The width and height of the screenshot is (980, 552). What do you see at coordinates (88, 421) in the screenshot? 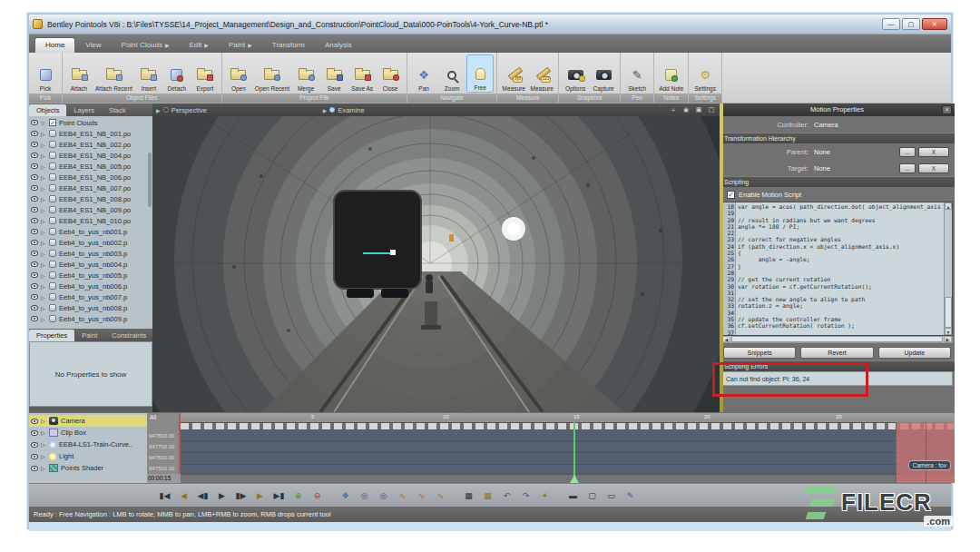
I see `scene-item-camera: ▷Camera` at bounding box center [88, 421].